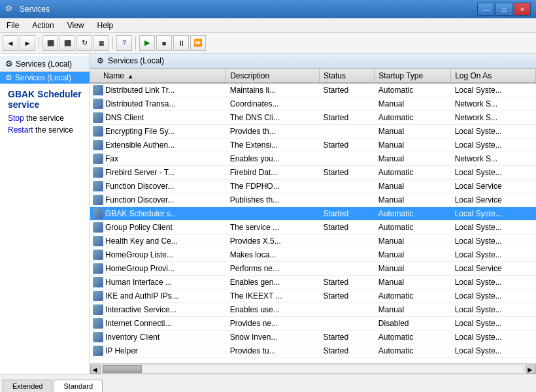  What do you see at coordinates (131, 76) in the screenshot?
I see `sort-arrow-name: ▲` at bounding box center [131, 76].